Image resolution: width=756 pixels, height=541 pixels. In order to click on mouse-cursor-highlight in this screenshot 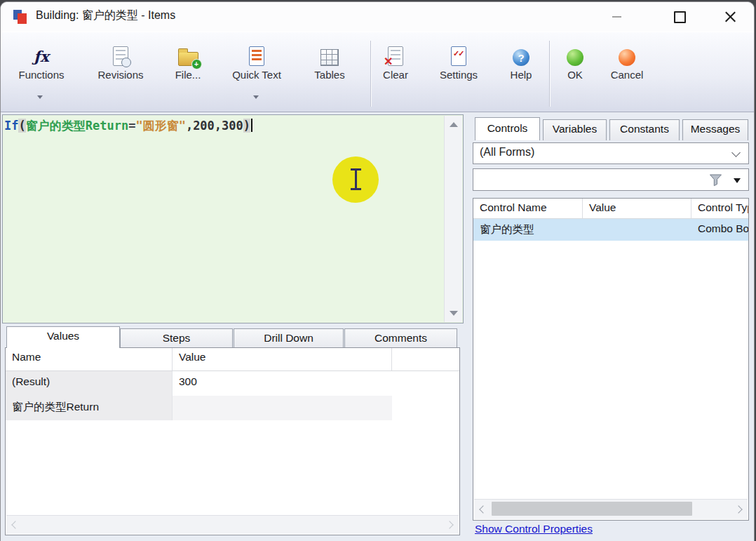, I will do `click(356, 180)`.